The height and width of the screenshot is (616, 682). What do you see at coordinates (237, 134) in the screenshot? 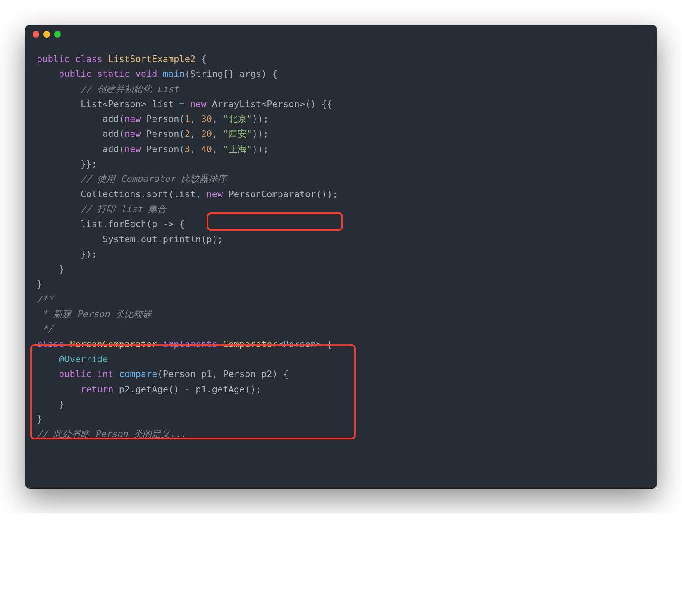
I see `string: "西安"` at bounding box center [237, 134].